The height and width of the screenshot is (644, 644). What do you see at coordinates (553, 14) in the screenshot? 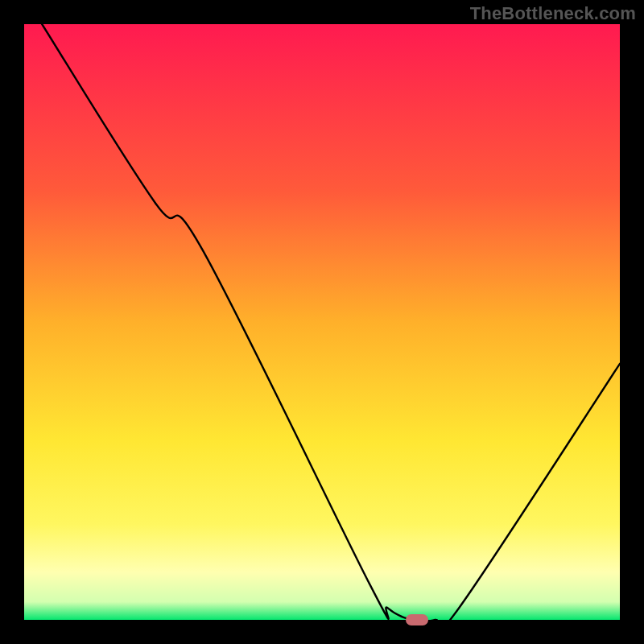
I see `watermark-text: TheBottleneck.com` at bounding box center [553, 14].